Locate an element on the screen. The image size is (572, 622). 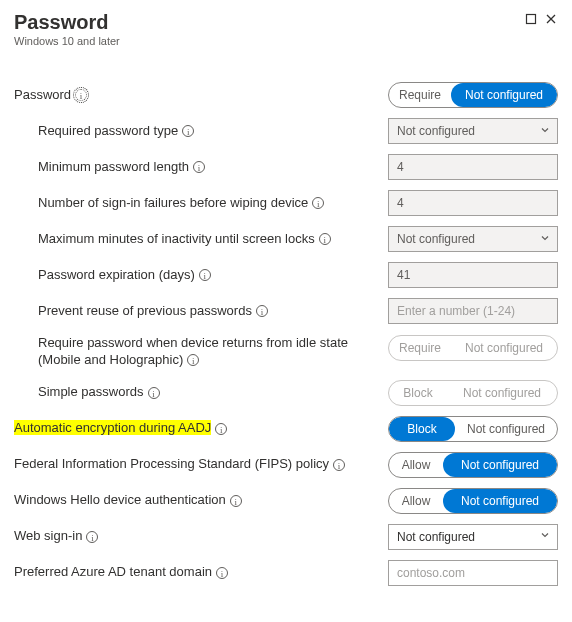
label-simple-passwords: Simple passwords is located at coordinates (91, 392).